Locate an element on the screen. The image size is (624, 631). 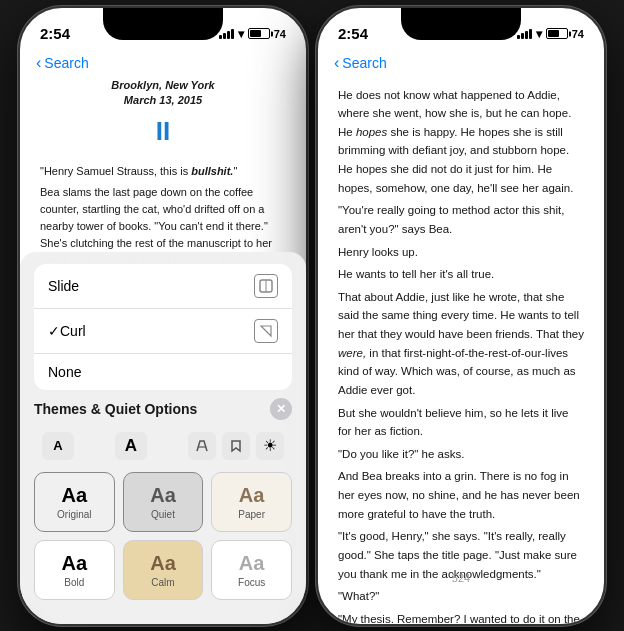
theme-label-calm: Calm is located at coordinates (162, 582).